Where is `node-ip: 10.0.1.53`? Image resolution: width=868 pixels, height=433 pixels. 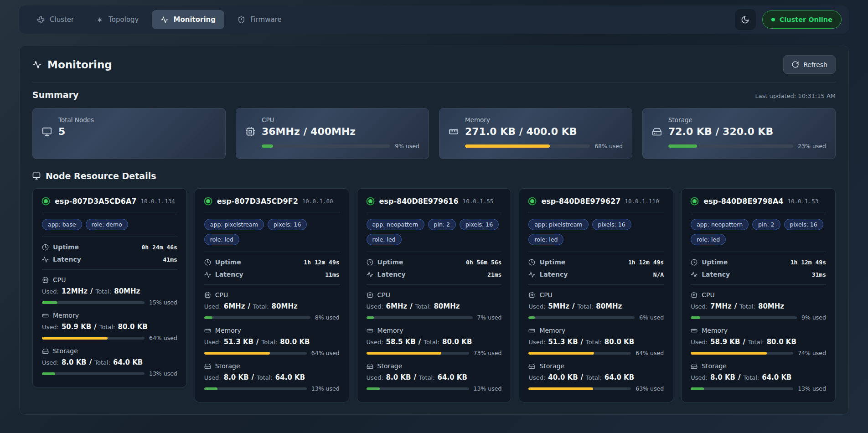
node-ip: 10.0.1.53 is located at coordinates (803, 201).